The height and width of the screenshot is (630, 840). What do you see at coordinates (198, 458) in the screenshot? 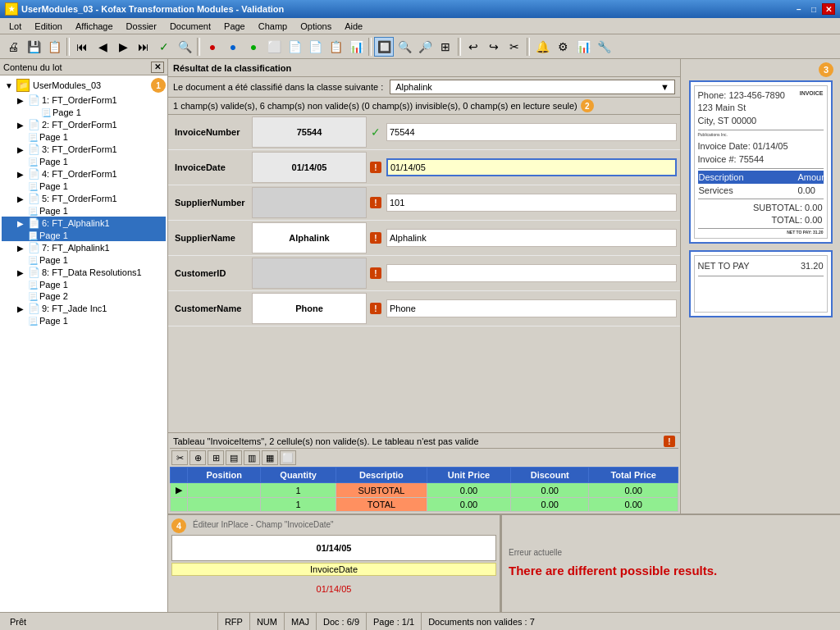
I see `table-btn-2: ⊕` at bounding box center [198, 458].